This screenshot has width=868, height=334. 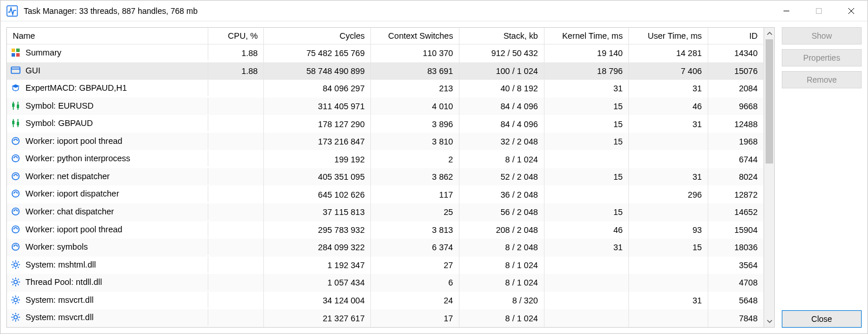 What do you see at coordinates (60, 106) in the screenshot?
I see `row-name-label: Symbol: EURUSD` at bounding box center [60, 106].